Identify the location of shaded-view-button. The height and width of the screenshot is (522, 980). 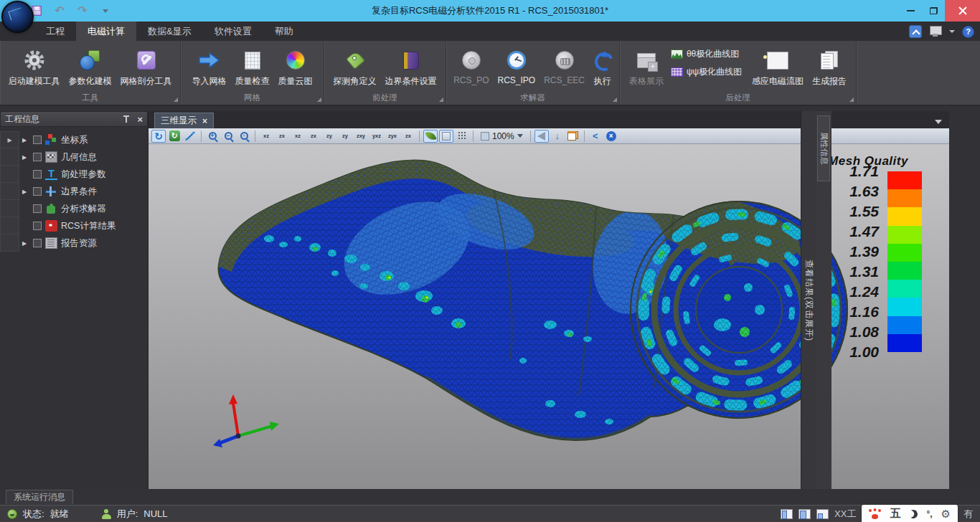
(430, 136).